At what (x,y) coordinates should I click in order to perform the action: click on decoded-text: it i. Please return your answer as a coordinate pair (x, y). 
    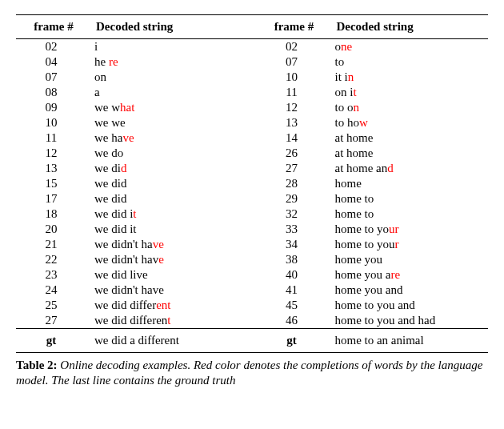
    Looking at the image, I should click on (341, 77).